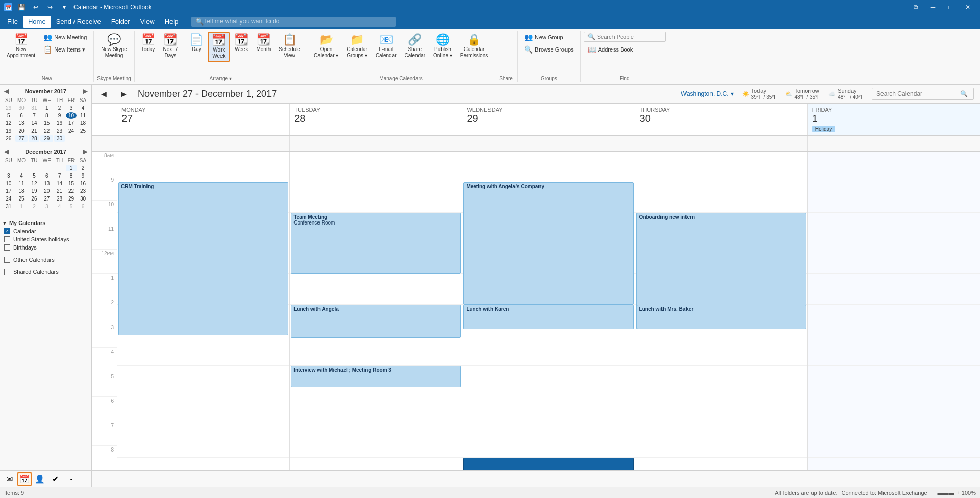 This screenshot has height=498, width=980. What do you see at coordinates (172, 21) in the screenshot?
I see `menu-help: Help` at bounding box center [172, 21].